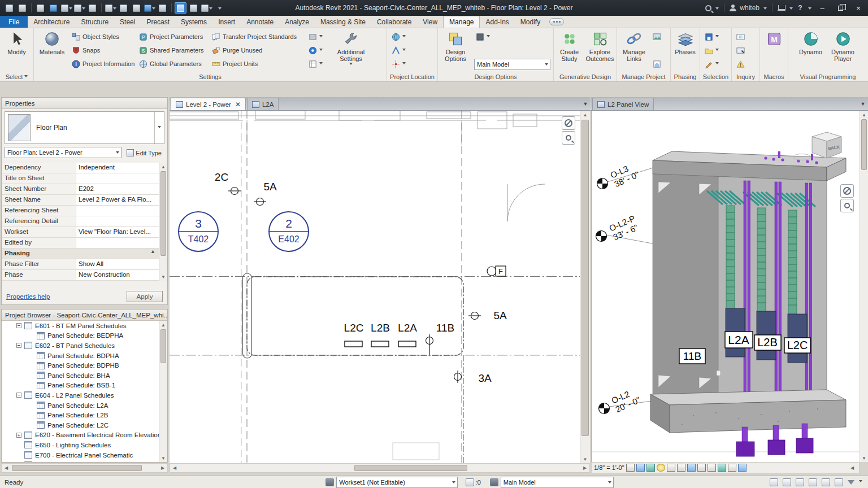 This screenshot has height=488, width=868. Describe the element at coordinates (568, 123) in the screenshot. I see `steering-wheel-button` at that location.